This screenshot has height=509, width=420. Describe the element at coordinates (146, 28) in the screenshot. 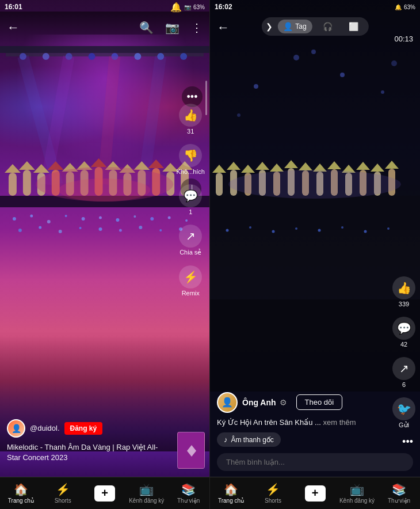

I see `search-icon: 🔍` at that location.